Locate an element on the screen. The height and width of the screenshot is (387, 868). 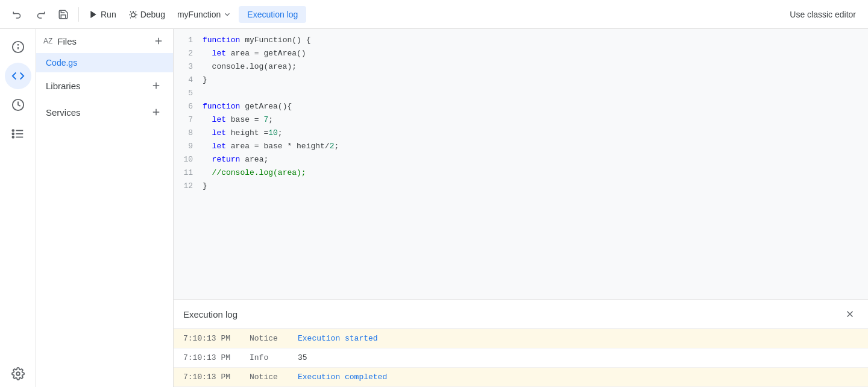
info-nav-button is located at coordinates (18, 47).